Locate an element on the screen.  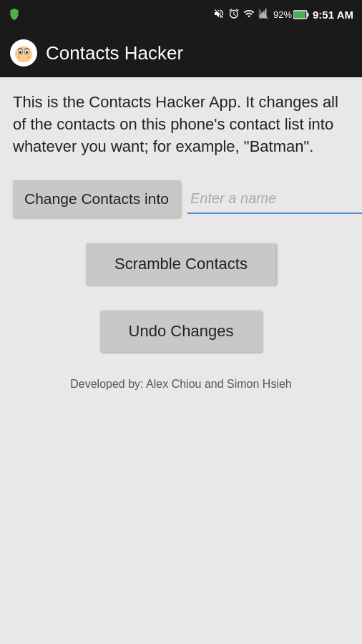
name-input is located at coordinates (275, 199).